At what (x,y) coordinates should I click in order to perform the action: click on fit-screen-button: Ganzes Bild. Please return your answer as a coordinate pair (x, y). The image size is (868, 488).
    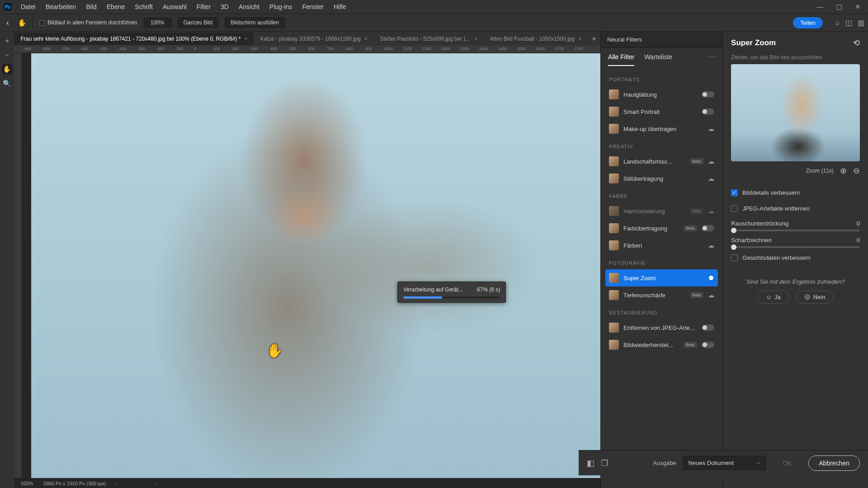
    Looking at the image, I should click on (198, 23).